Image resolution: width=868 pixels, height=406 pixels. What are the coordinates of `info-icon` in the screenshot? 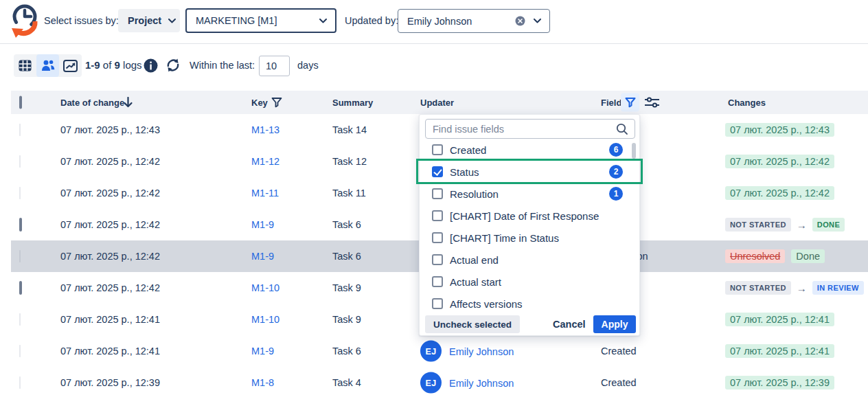 It's located at (151, 66).